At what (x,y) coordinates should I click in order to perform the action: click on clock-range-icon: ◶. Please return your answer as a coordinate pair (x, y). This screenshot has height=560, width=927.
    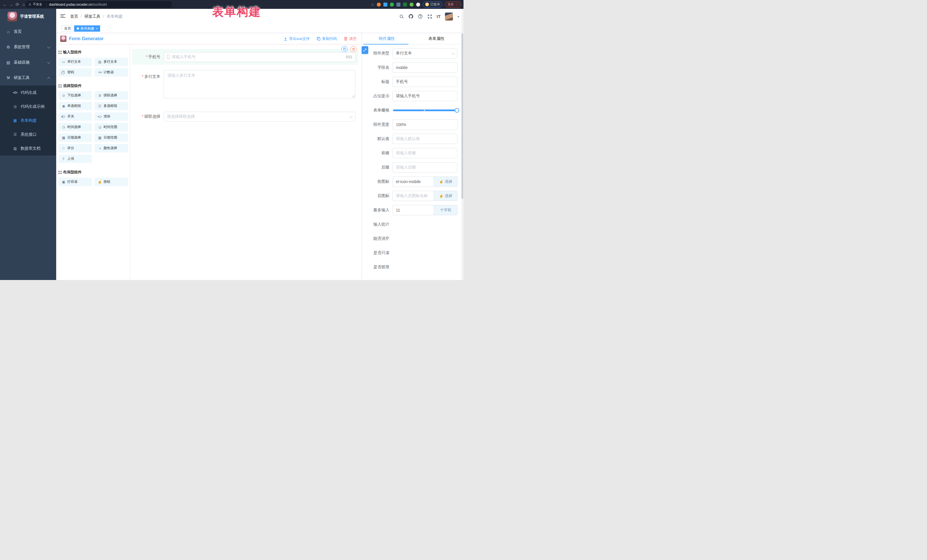
    Looking at the image, I should click on (100, 127).